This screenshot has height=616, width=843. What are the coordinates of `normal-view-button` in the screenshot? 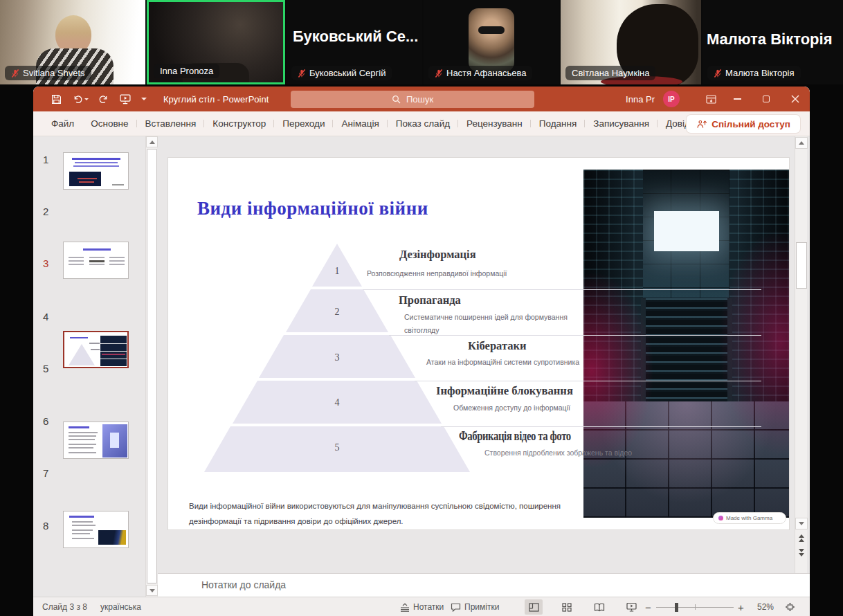 It's located at (534, 607).